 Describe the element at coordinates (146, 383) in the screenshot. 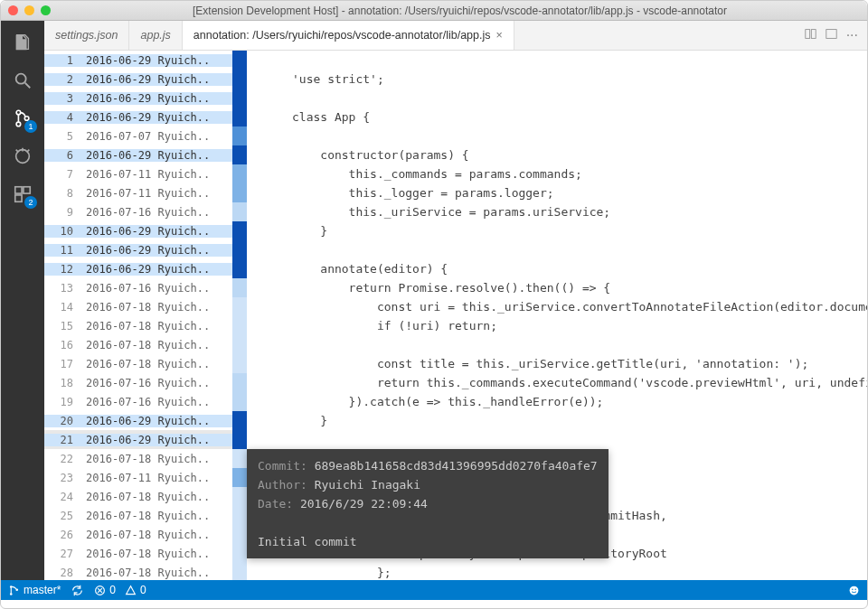

I see `blame-row: 182016-07-16 Ryuich..` at that location.